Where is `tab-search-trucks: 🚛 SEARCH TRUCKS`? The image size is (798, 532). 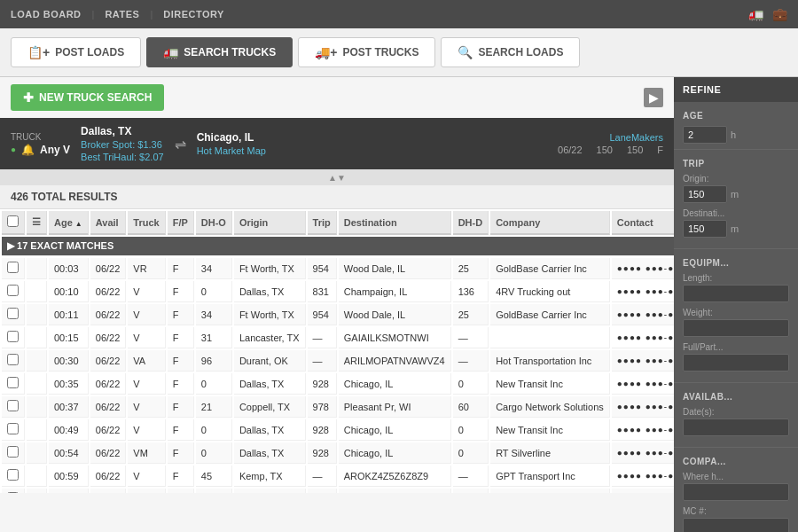
tab-search-trucks: 🚛 SEARCH TRUCKS is located at coordinates (220, 52).